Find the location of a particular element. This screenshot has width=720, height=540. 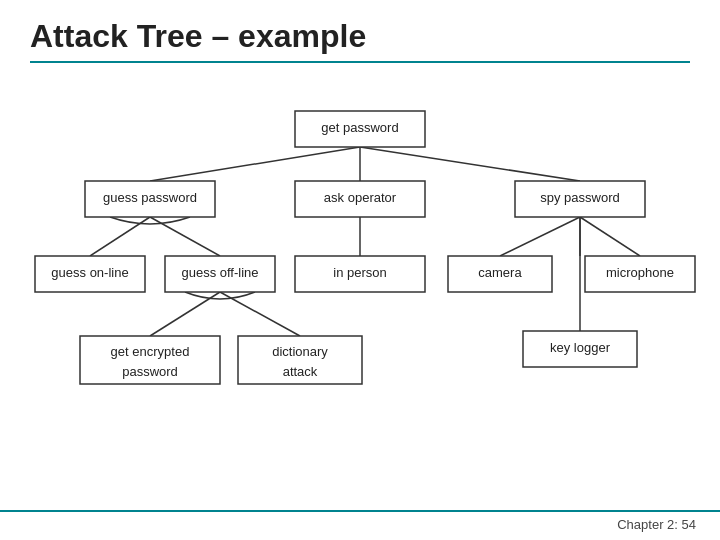

node-spy-password-label: spy password is located at coordinates (580, 198).